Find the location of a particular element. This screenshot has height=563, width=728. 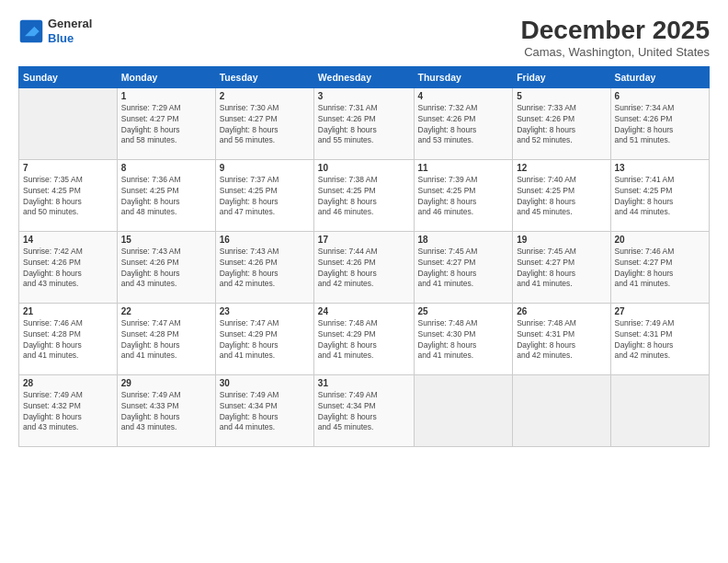

day-info: Sunrise: 7:47 AMSunset: 4:29 PMDaylight:… is located at coordinates (265, 340).